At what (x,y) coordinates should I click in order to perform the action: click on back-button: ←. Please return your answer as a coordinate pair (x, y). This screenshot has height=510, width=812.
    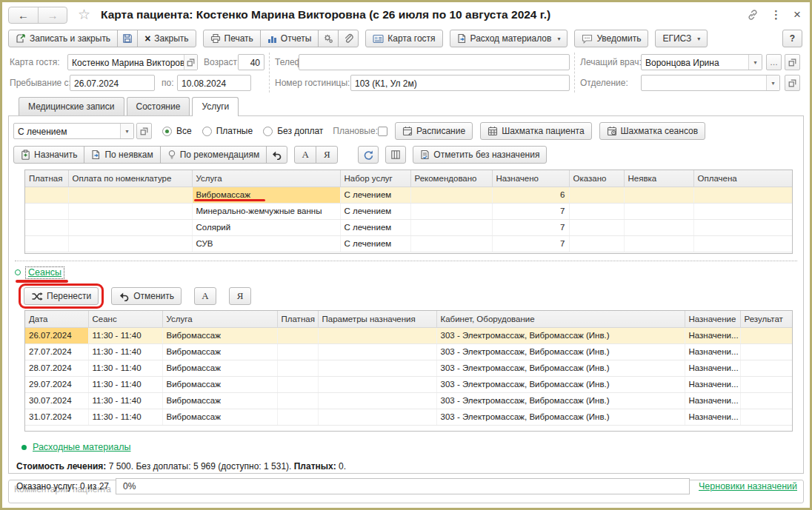
    Looking at the image, I should click on (24, 15).